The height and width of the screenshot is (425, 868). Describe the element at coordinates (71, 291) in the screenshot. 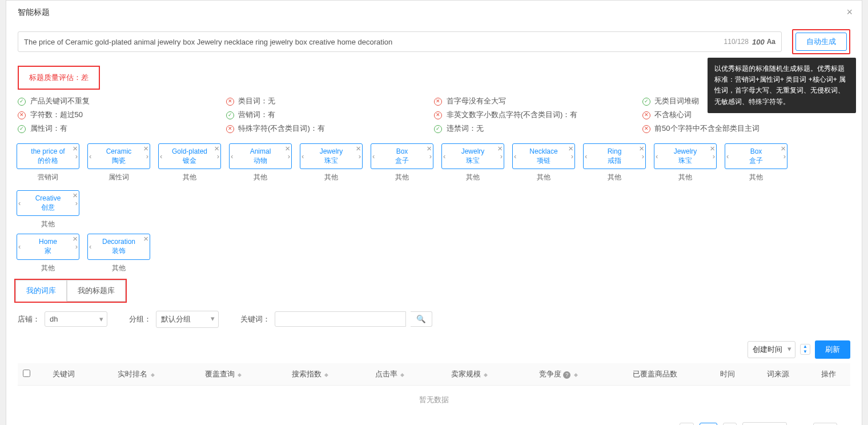

I see `library-tabs-highlight: 我的词库 我的标题库` at that location.